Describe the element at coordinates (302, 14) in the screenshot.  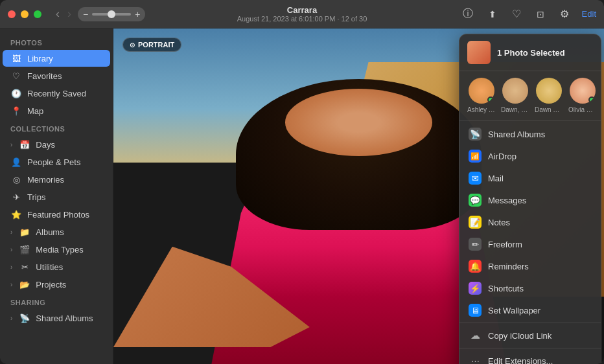
I see `title-bar: ‹ › − + Carrara August 21, 2023 at 6:01:…` at that location.